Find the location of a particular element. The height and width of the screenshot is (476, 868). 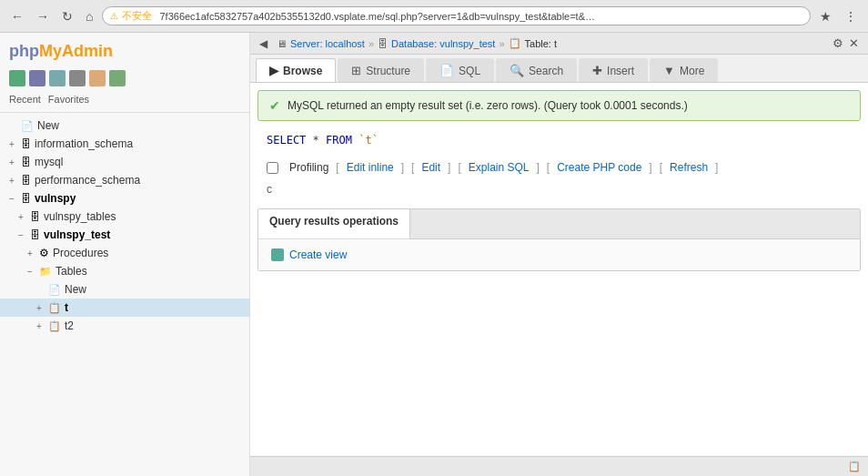

insert-tab-label: Insert is located at coordinates (621, 71).